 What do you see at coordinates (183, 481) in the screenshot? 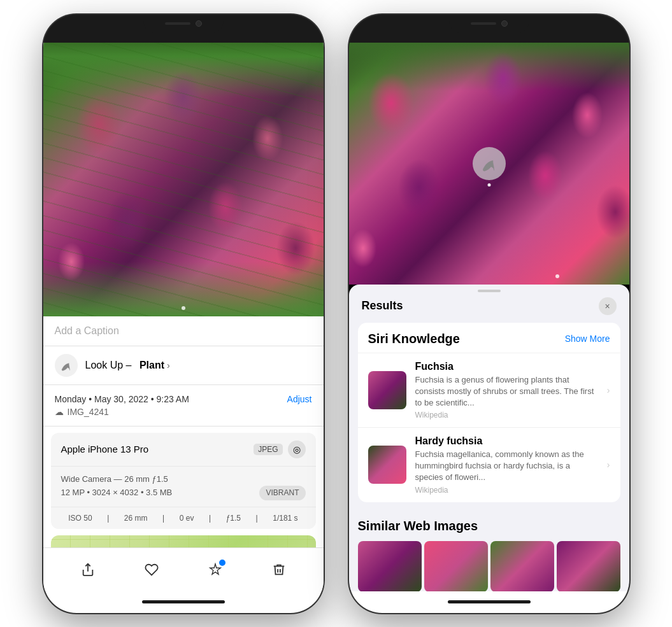
I see `device-section: Apple iPhone 13 Pro JPEG ◎ Wide Camera —…` at bounding box center [183, 481].